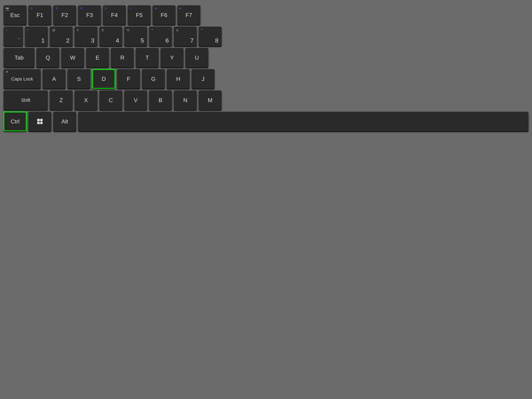  I want to click on key-f4: ⚙ F4, so click(114, 15).